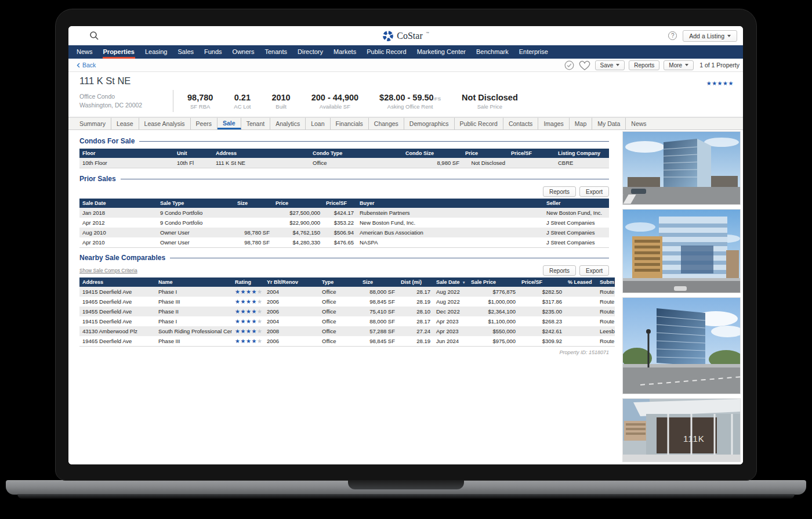  I want to click on comps-col-address: Address, so click(117, 282).